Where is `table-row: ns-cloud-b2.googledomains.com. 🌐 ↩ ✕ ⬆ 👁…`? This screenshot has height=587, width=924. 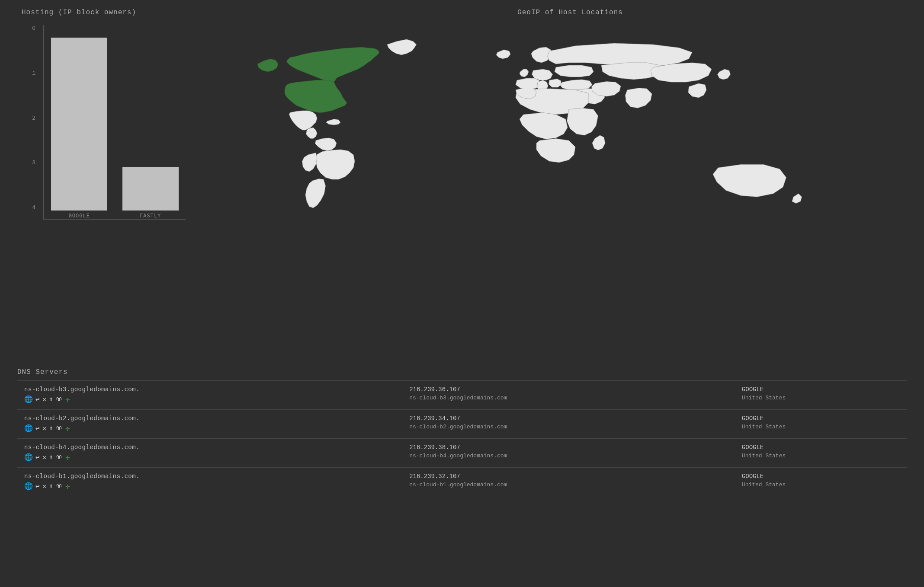 table-row: ns-cloud-b2.googledomains.com. 🌐 ↩ ✕ ⬆ 👁… is located at coordinates (462, 424).